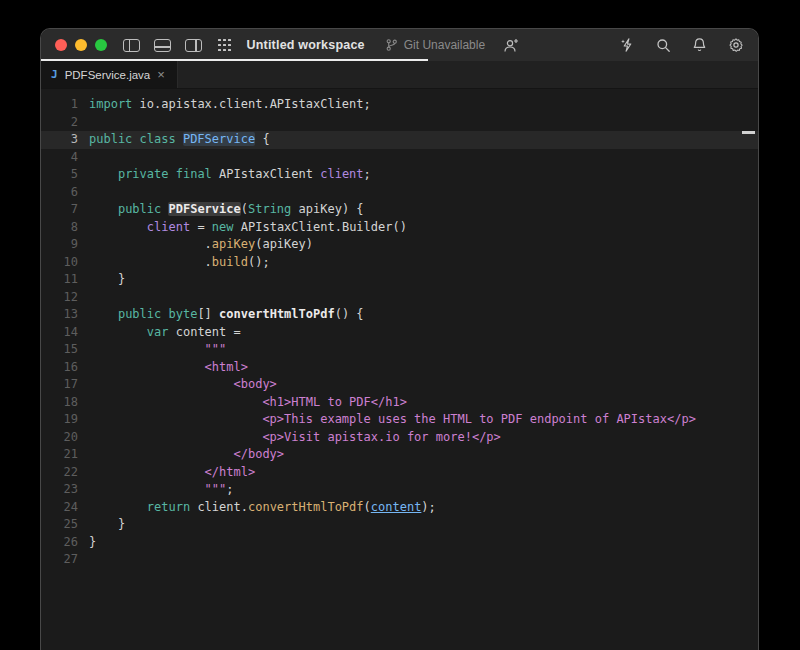 This screenshot has height=650, width=800. I want to click on minimize-window-button, so click(81, 45).